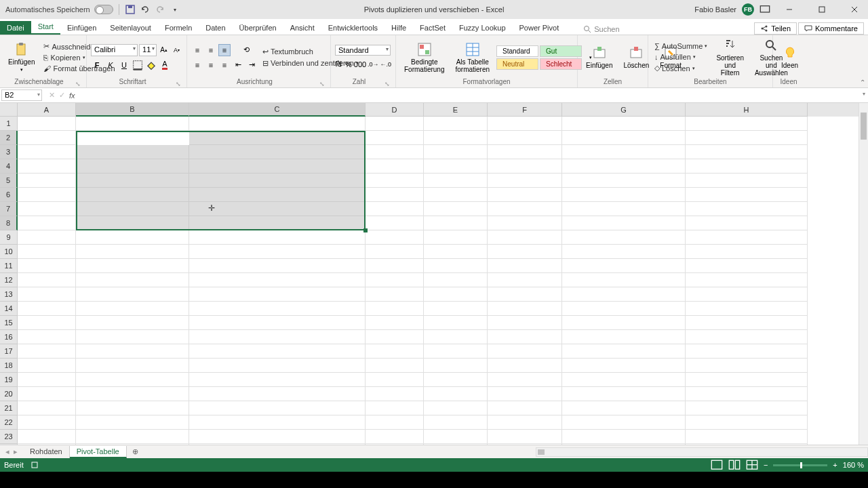  What do you see at coordinates (52, 95) in the screenshot?
I see `cancel-formula-icon: ✕` at bounding box center [52, 95].